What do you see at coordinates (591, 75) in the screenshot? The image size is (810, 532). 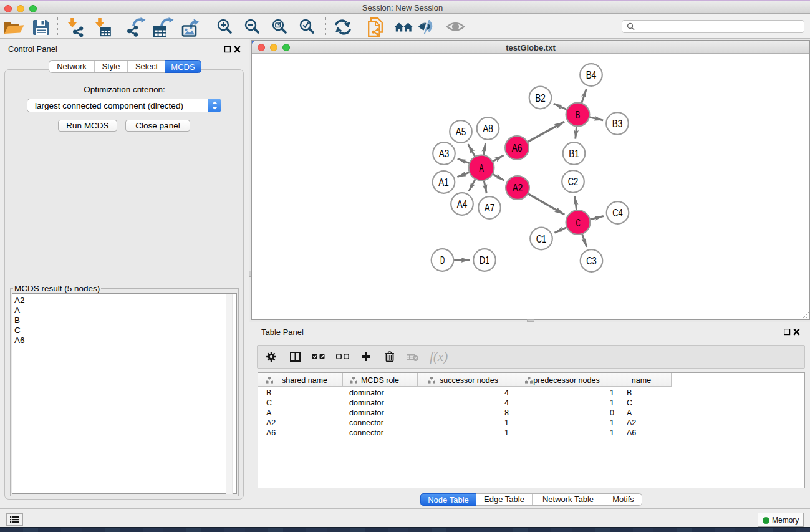 I see `svg-text: B4` at bounding box center [591, 75].